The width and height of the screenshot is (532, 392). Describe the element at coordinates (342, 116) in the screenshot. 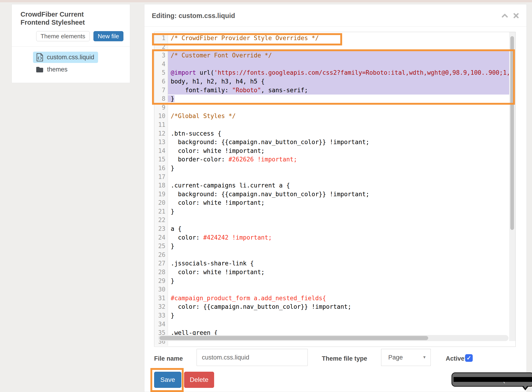

I see `code-text: /*Global Styles */` at that location.